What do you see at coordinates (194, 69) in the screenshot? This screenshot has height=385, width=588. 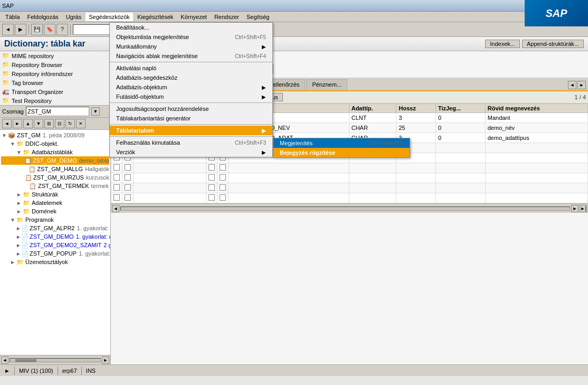 I see `short-desc-input` at bounding box center [194, 69].